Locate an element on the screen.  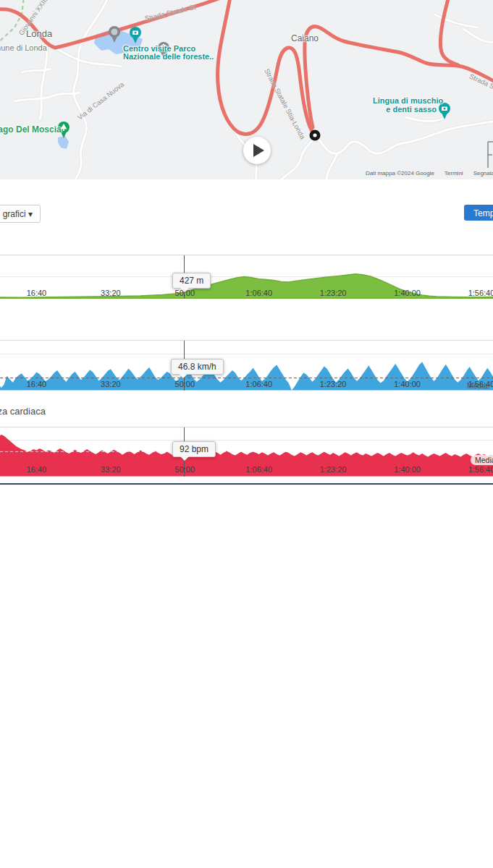
elevation-x-axis: 16:4033:2050:001:06:401:23:201:40:001:56… is located at coordinates (246, 294).